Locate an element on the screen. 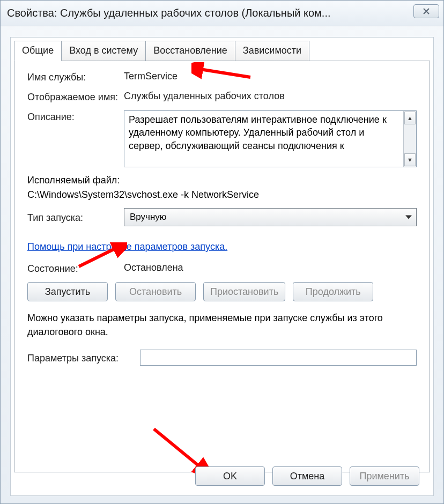  start-params-note: Можно указать параметры запуска, применя… is located at coordinates (222, 325).